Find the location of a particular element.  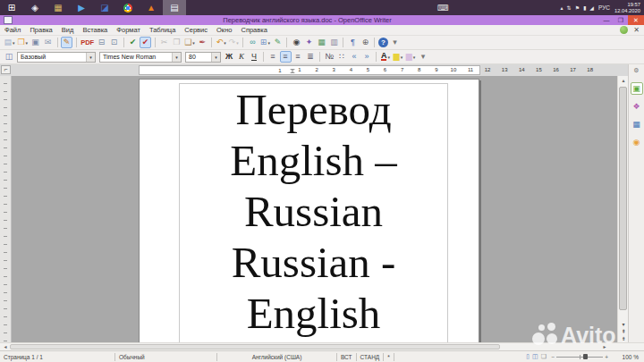

menu-item: Файл is located at coordinates (13, 30).